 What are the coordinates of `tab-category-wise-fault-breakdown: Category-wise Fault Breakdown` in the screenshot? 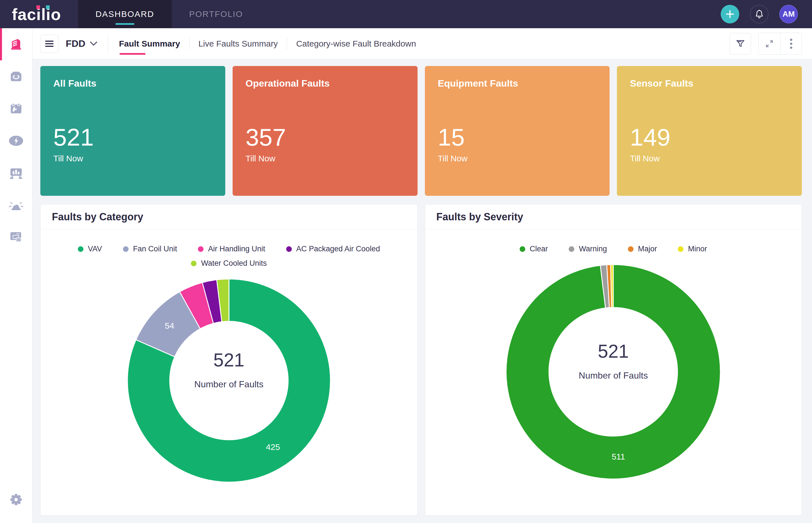 It's located at (356, 43).